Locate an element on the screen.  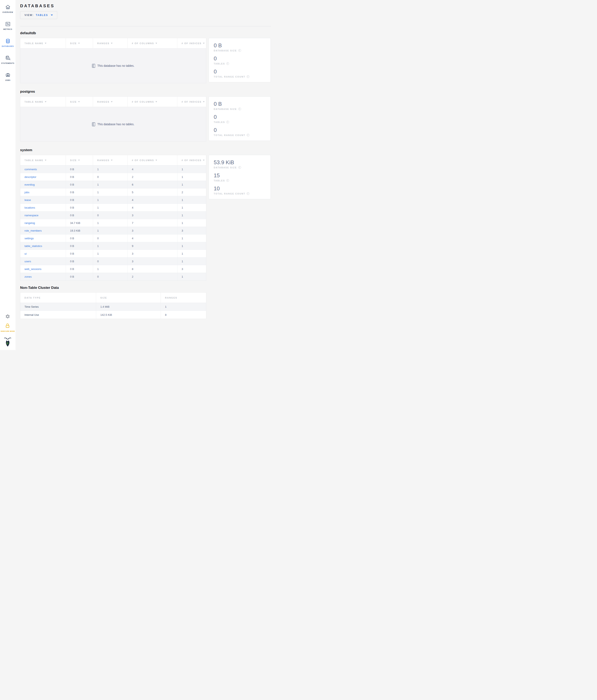
sidebar-item-jobs: JOBS is located at coordinates (8, 79).